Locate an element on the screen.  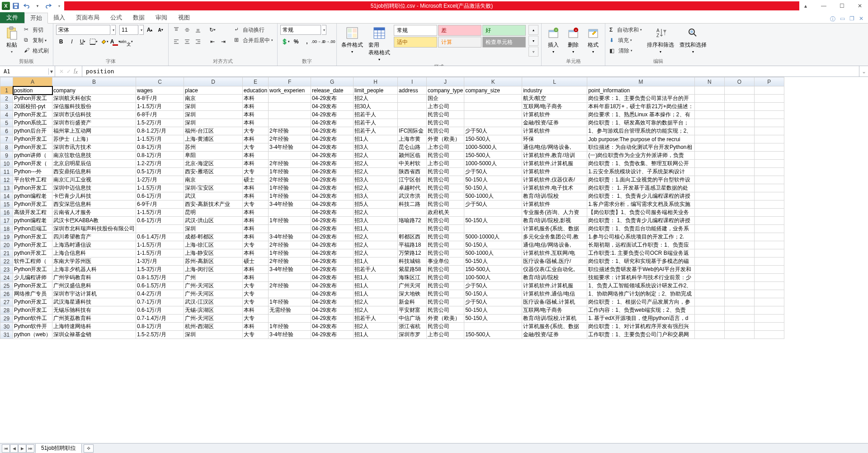
cell: 计算机软件,教育/培训 is located at coordinates (555, 156).